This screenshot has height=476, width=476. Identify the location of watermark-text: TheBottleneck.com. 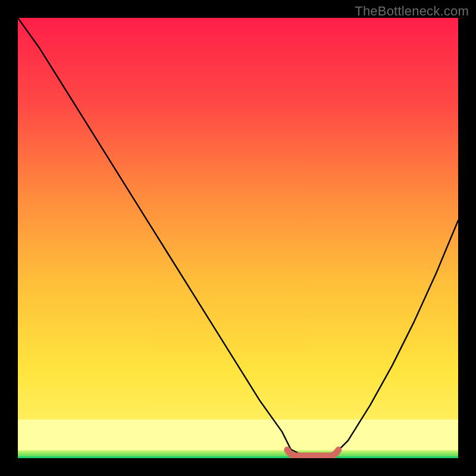
(412, 11).